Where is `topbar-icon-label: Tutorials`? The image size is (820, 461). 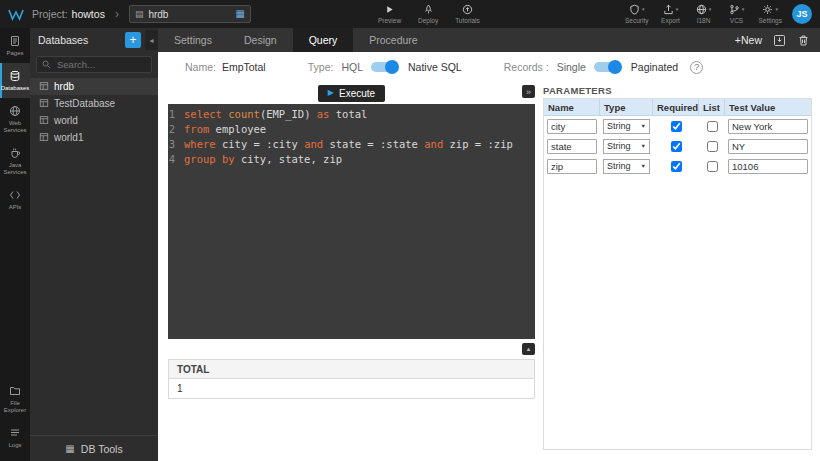
topbar-icon-label: Tutorials is located at coordinates (468, 20).